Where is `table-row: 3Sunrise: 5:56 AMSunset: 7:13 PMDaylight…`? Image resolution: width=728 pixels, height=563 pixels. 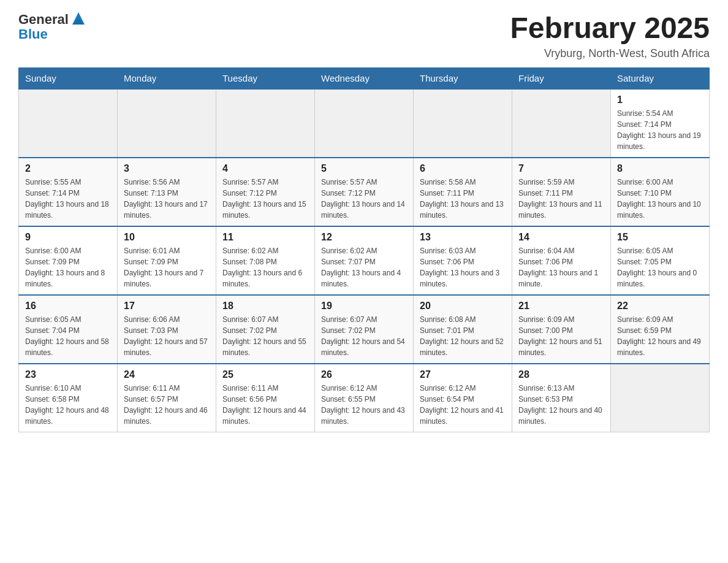 table-row: 3Sunrise: 5:56 AMSunset: 7:13 PMDaylight… is located at coordinates (167, 192).